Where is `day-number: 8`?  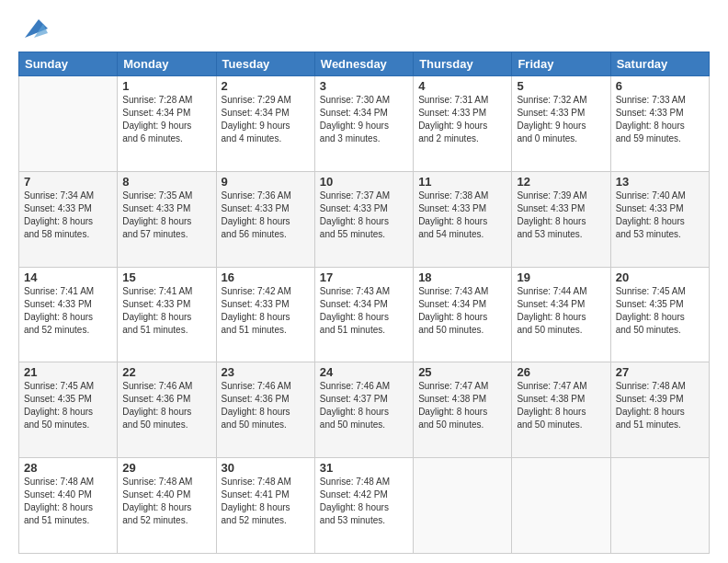
day-number: 8 is located at coordinates (166, 182).